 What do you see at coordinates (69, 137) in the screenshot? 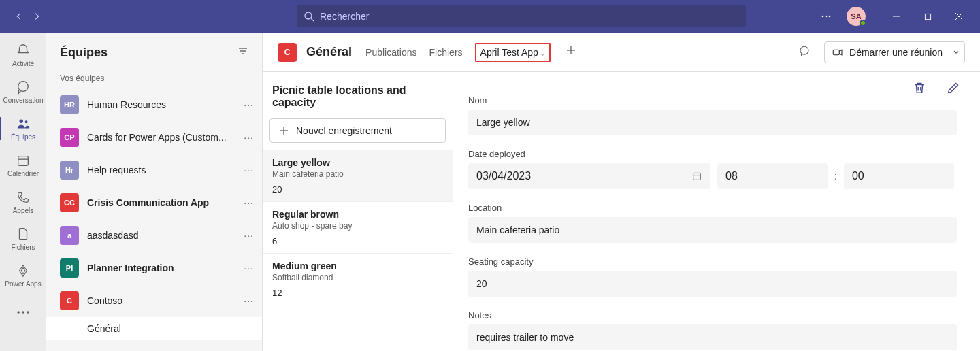
I see `team-avatar: CP` at bounding box center [69, 137].